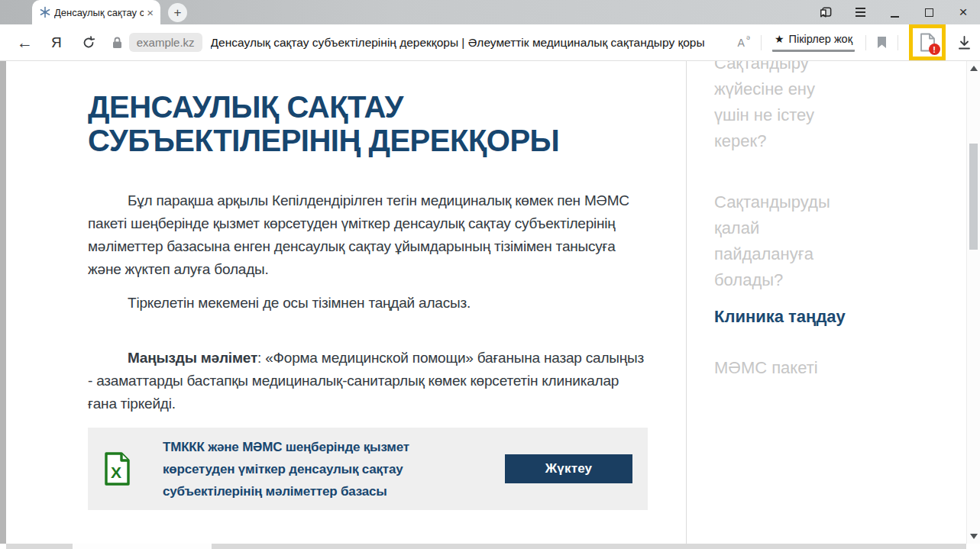 The width and height of the screenshot is (980, 549). Describe the element at coordinates (929, 12) in the screenshot. I see `maximize-button` at that location.